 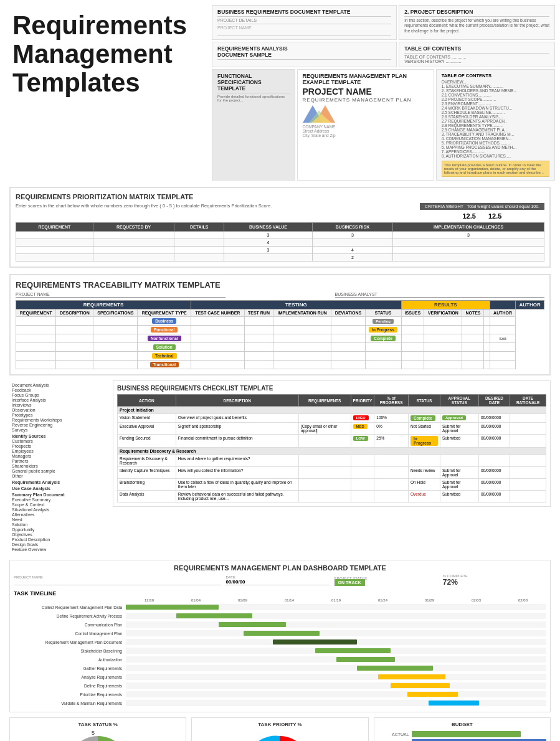 What do you see at coordinates (496, 169) in the screenshot?
I see `rmp-note: This template provides a basic outline. …` at bounding box center [496, 169].